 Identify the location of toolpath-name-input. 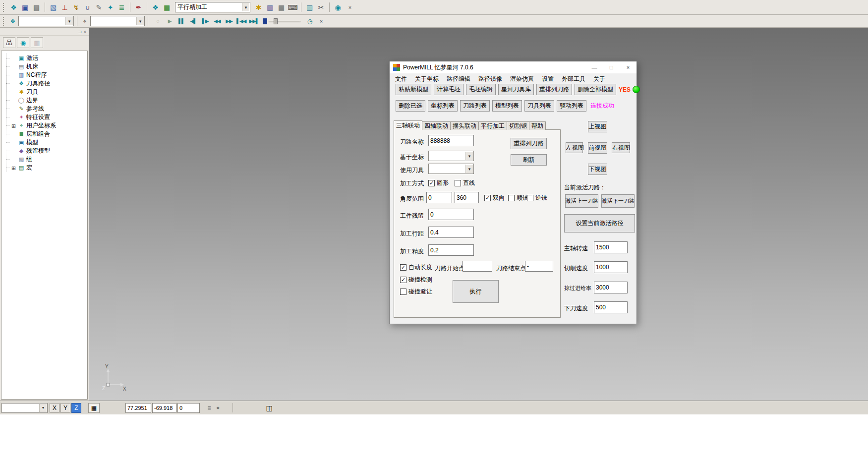
(451, 141).